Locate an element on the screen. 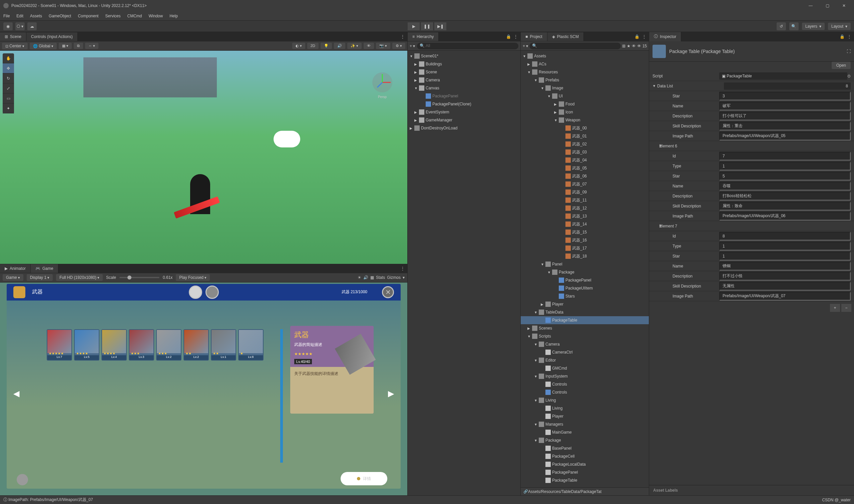  project-item: ▼Package is located at coordinates (585, 272).